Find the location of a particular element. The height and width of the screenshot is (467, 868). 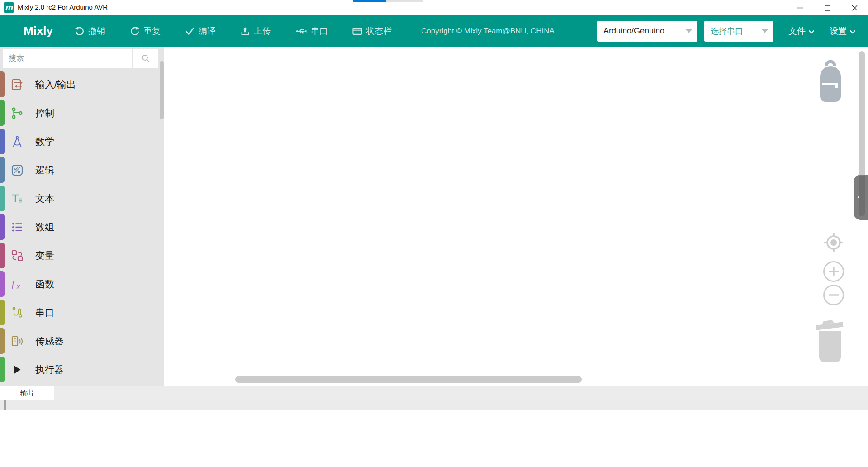

main-toolbar: Mixly 撤销 重复 编译 上传 串口 状态栏 Copyright © Mix… is located at coordinates (434, 31).